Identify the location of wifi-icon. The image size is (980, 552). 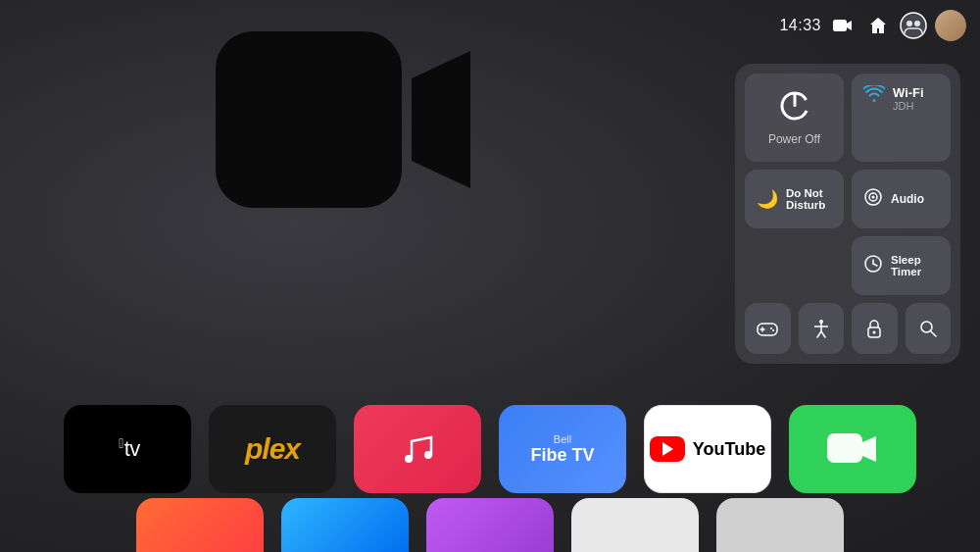
(874, 96).